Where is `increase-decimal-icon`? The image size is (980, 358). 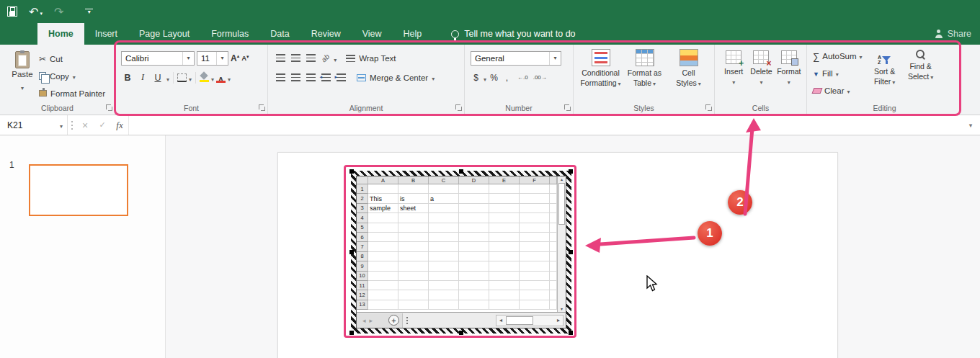 increase-decimal-icon is located at coordinates (523, 78).